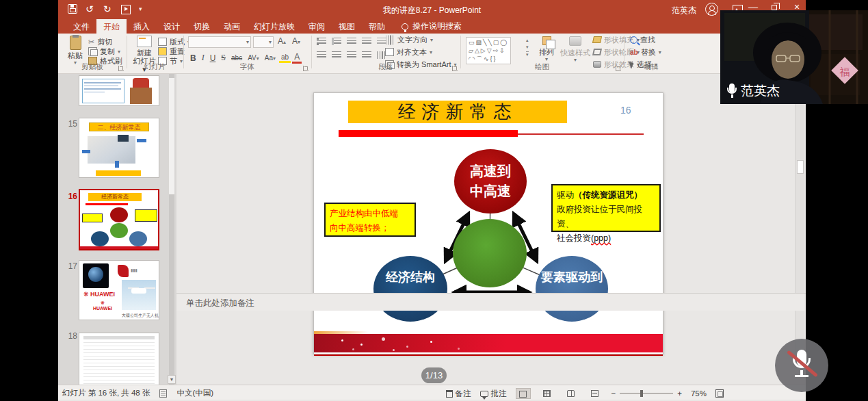  Describe the element at coordinates (488, 51) in the screenshot. I see `shapes-gallery: ▭▧╲╲▢◯ ▱△▷▽⇨⇩ ◜◝⌒∿{}` at that location.